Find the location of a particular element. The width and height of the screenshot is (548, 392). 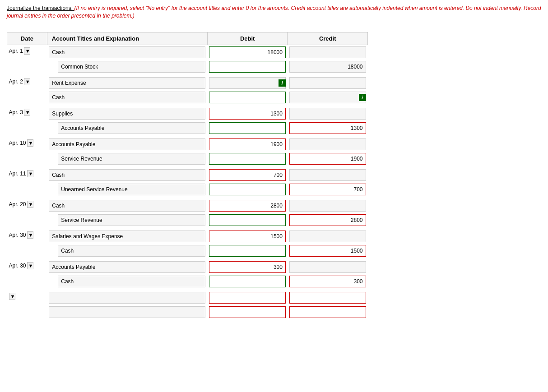

date-wrapper: Apr. 3▼ is located at coordinates (27, 112).